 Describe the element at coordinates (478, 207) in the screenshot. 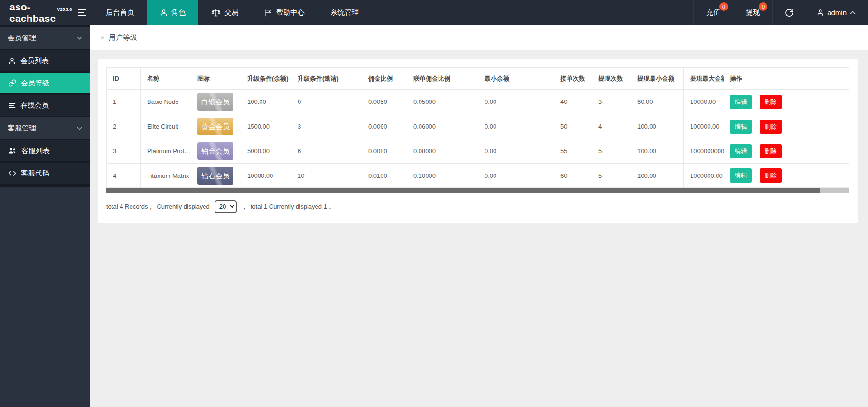

I see `pagination-footer: total 4 Records， Currently displayed 20 …` at that location.